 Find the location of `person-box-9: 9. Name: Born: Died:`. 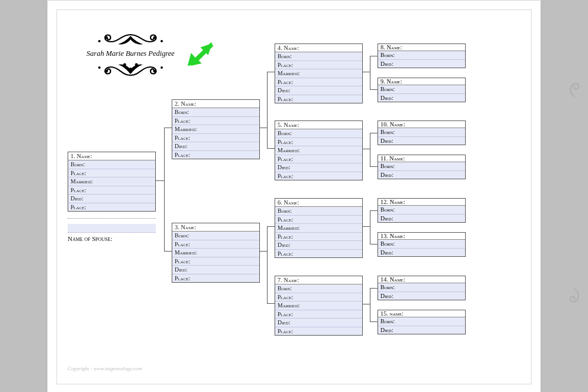

person-box-9: 9. Name: Born: Died: is located at coordinates (422, 90).